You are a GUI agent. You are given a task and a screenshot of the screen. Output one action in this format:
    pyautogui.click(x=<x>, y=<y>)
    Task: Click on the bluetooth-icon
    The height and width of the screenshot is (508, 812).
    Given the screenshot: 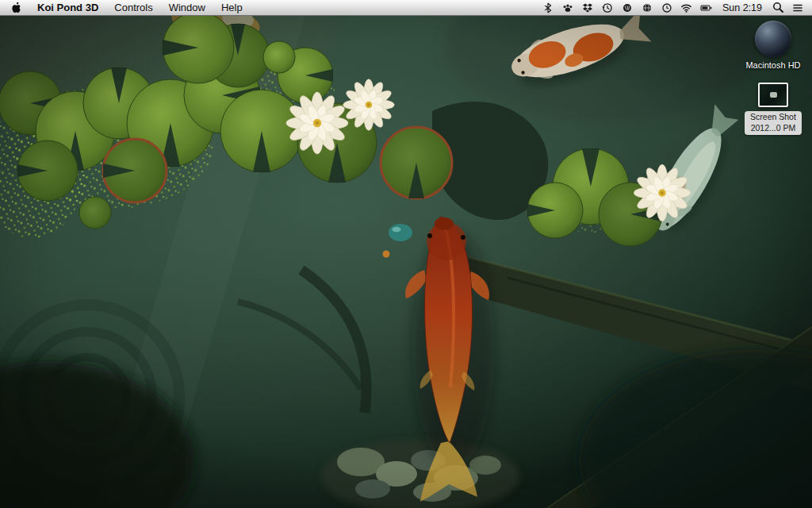 What is the action you would take?
    pyautogui.click(x=548, y=8)
    